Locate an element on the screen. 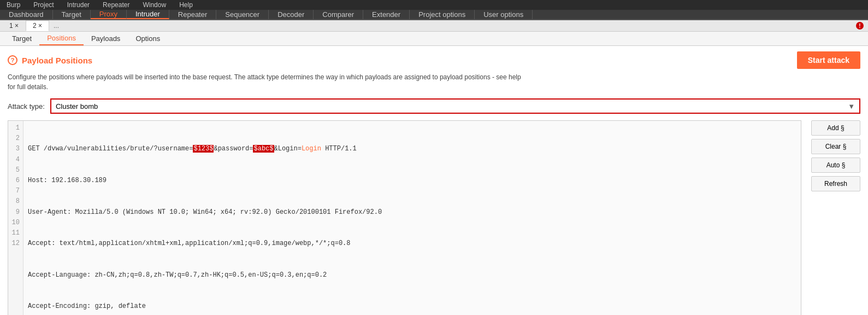  tab-user-options: User options is located at coordinates (504, 14).